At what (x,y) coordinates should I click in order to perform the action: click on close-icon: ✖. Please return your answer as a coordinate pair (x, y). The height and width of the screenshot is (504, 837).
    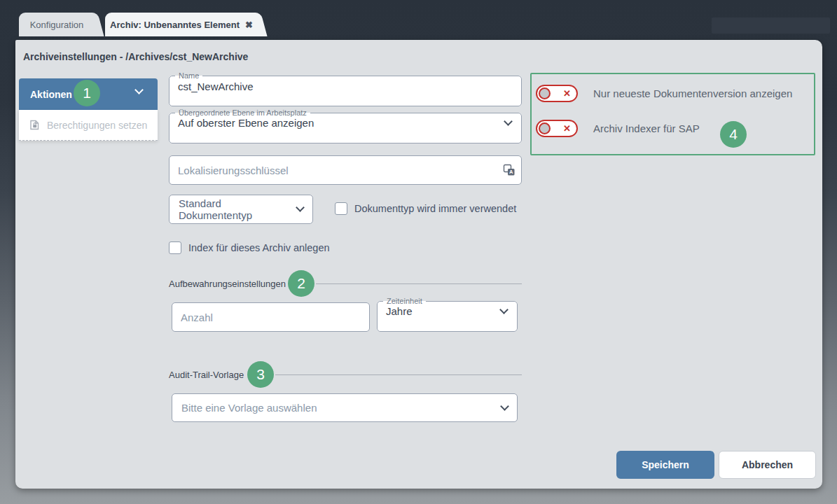
    Looking at the image, I should click on (249, 25).